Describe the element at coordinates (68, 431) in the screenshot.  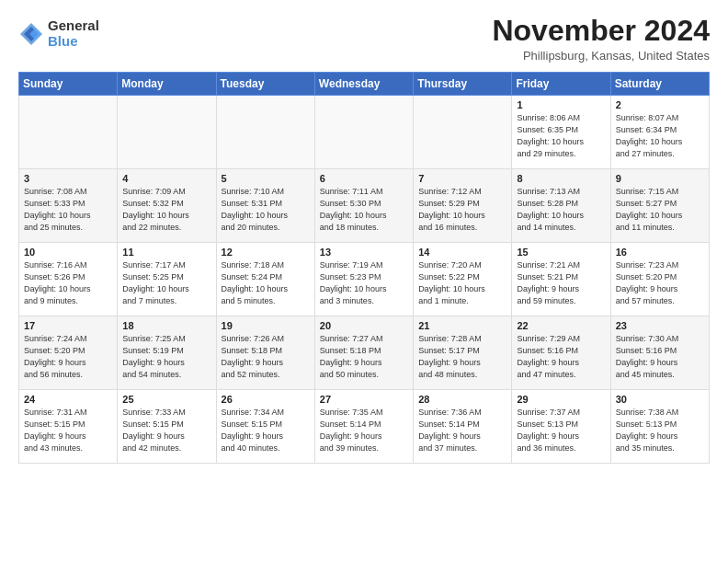
I see `day-info: Sunrise: 7:31 AM Sunset: 5:15 PM Dayligh…` at that location.